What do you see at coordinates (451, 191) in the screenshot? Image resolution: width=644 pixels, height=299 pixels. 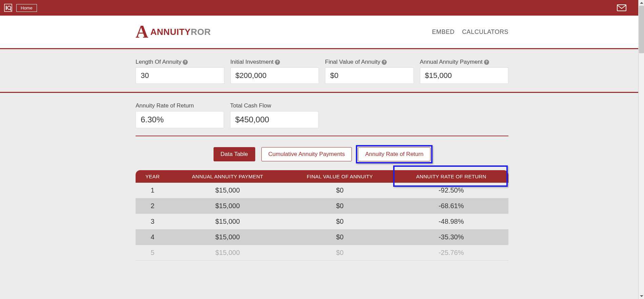 I see `cell-ror: -92.50%` at bounding box center [451, 191].